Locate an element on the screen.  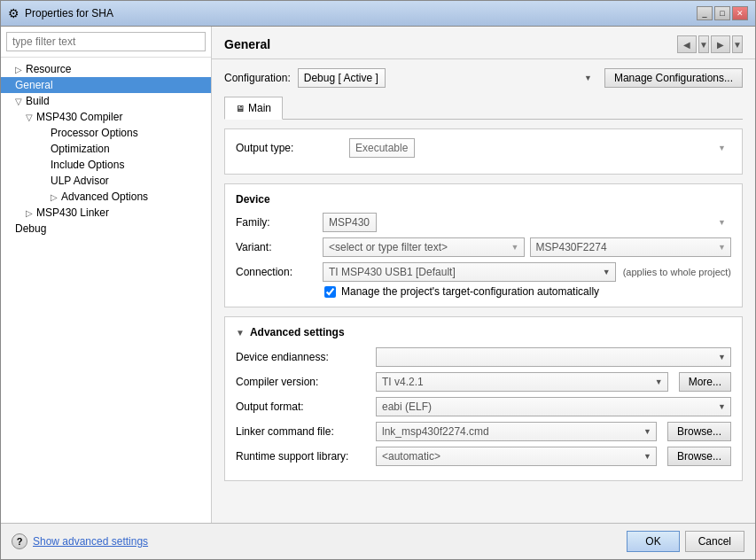
tree-item-optimization: Optimization is located at coordinates (106, 149).